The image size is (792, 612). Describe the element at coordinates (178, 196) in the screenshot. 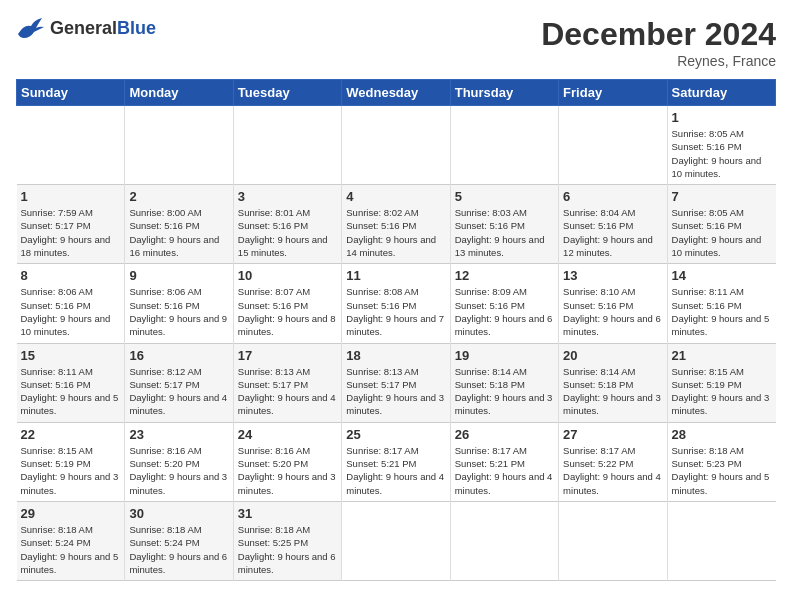

I see `day-number: 2` at that location.